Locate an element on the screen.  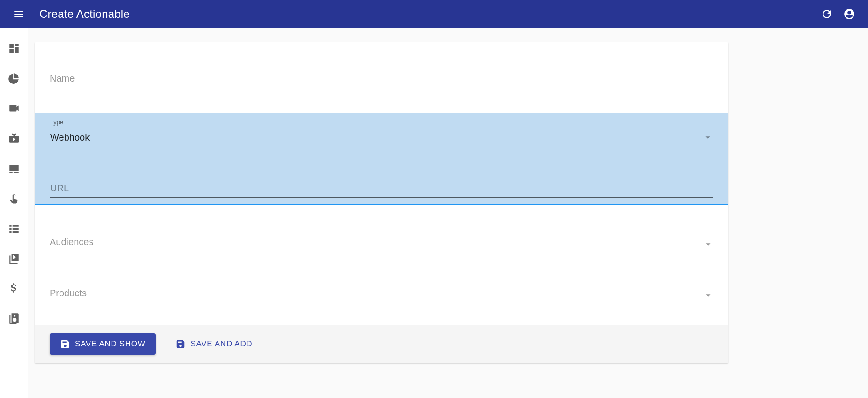
hamburger-icon is located at coordinates (19, 14).